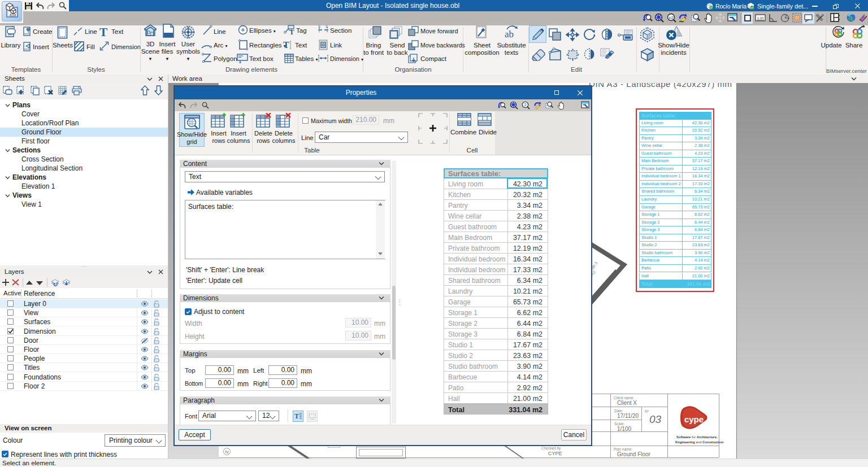  I want to click on svg-text: cype, so click(694, 419).